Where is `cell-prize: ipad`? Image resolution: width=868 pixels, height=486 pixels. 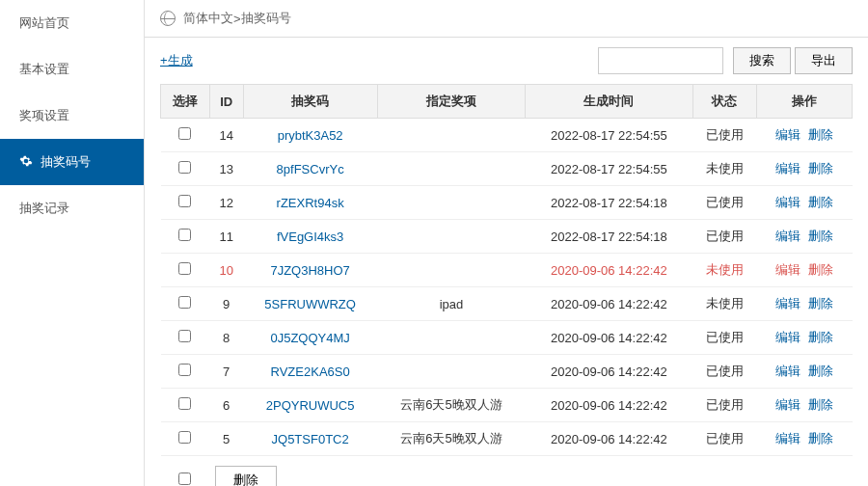 cell-prize: ipad is located at coordinates (451, 305).